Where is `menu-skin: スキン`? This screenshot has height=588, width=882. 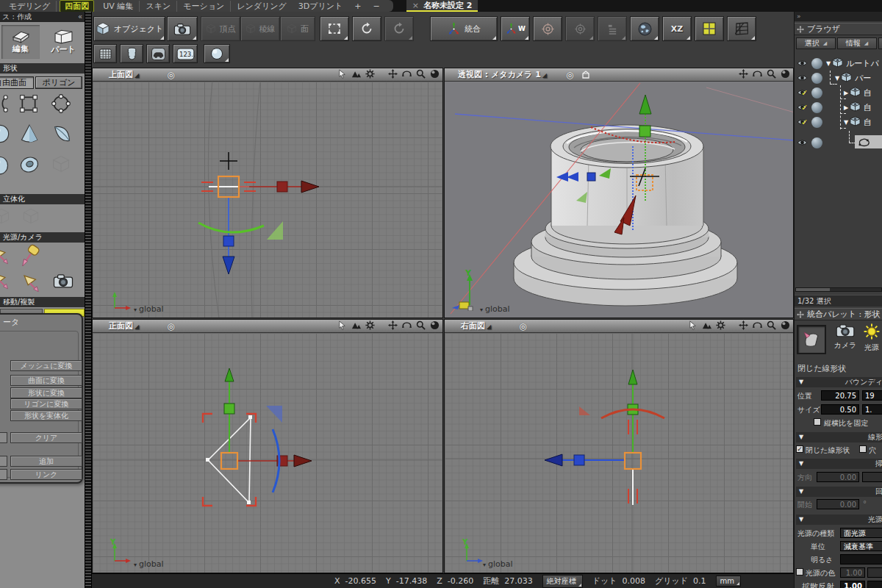
menu-skin: スキン is located at coordinates (159, 6).